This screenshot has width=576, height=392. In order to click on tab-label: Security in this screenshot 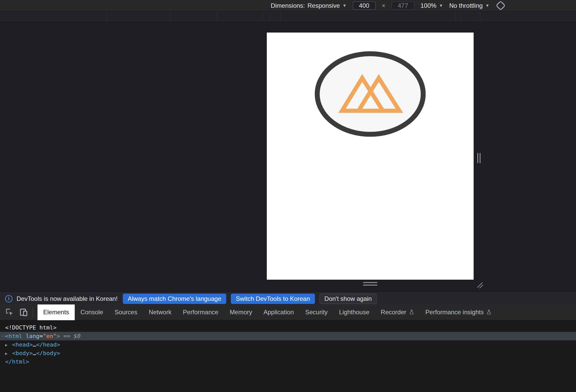, I will do `click(316, 312)`.